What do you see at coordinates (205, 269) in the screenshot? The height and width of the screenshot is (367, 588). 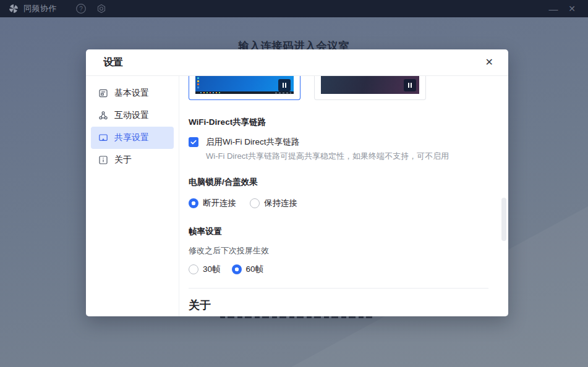 I see `radio-30fps: 30帧` at bounding box center [205, 269].